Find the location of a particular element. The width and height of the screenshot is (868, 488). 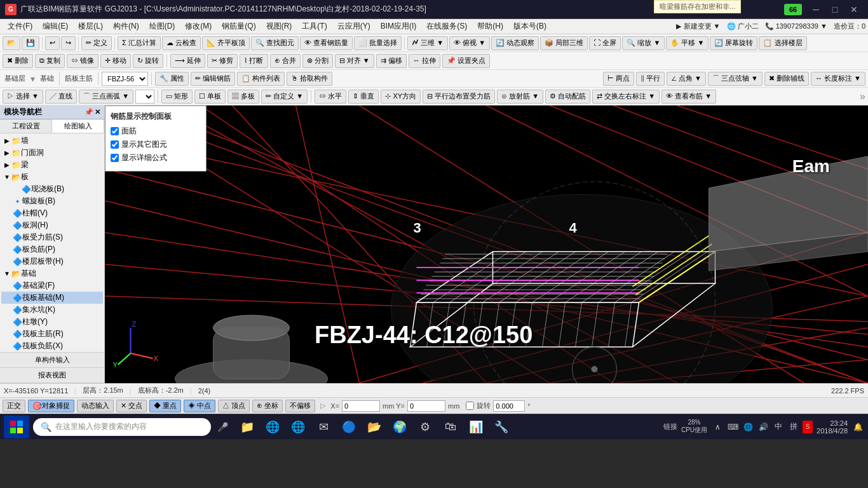

toolbar-rotate2-btn: ↻ 旋转 is located at coordinates (148, 61).